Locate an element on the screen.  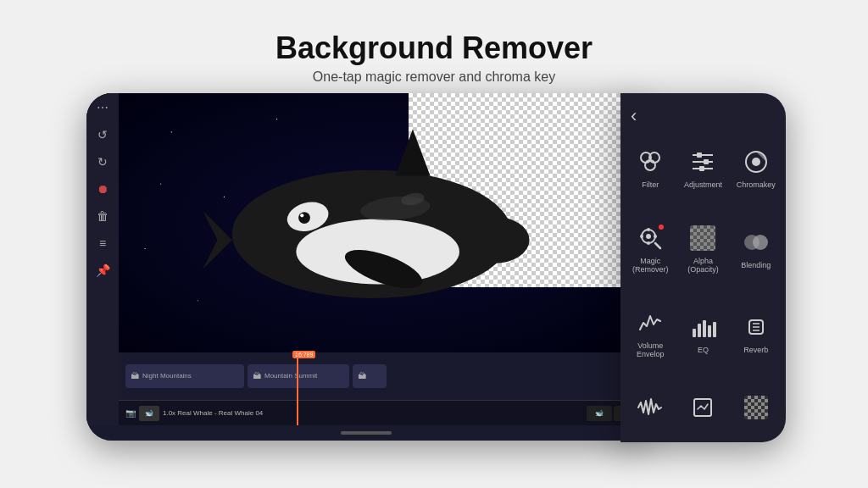
reverb-icon is located at coordinates (756, 327).